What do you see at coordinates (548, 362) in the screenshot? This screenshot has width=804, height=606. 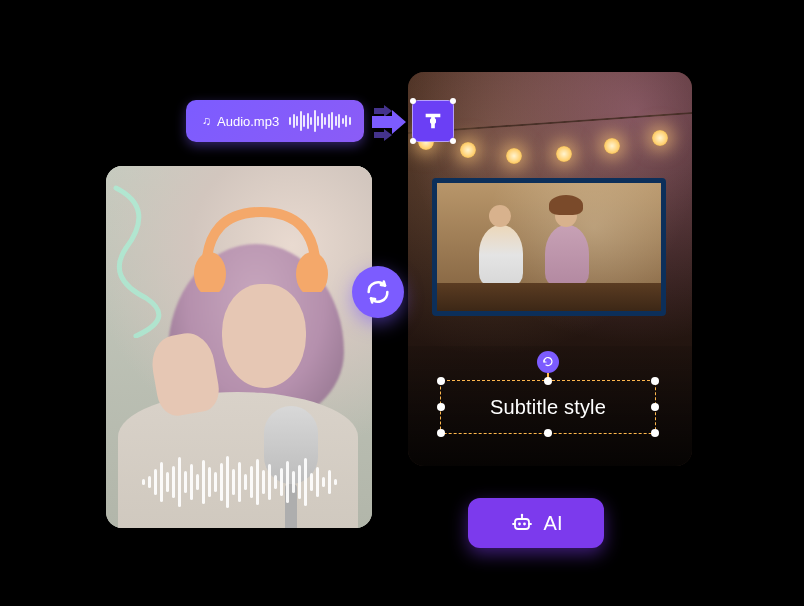 I see `rotate-handle` at bounding box center [548, 362].